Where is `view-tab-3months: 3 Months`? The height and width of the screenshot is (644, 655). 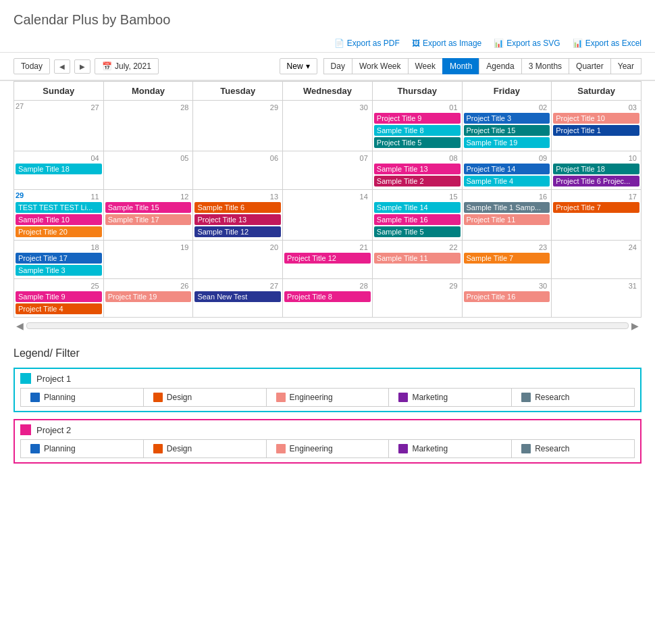 view-tab-3months: 3 Months is located at coordinates (546, 66).